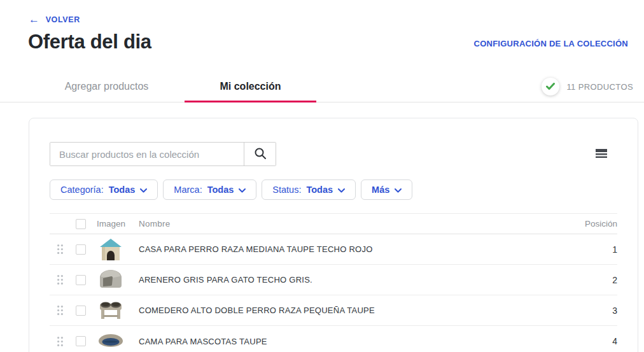 The height and width of the screenshot is (352, 644). Describe the element at coordinates (333, 311) in the screenshot. I see `table-row: COMEDERO ALTO DOBLE PERRO RAZA PEQUEÑA T…` at that location.